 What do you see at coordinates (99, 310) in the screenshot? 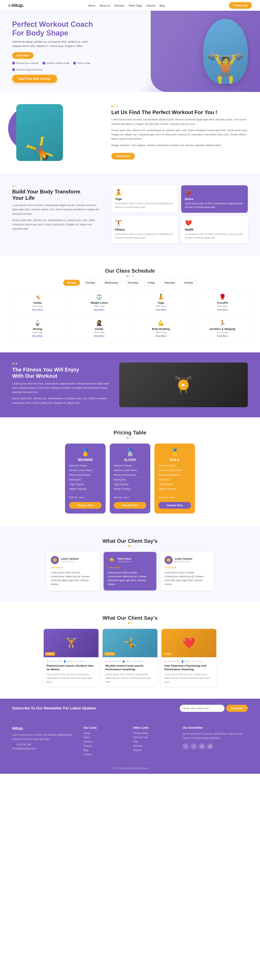
I see `weight-link: View More` at bounding box center [99, 310].